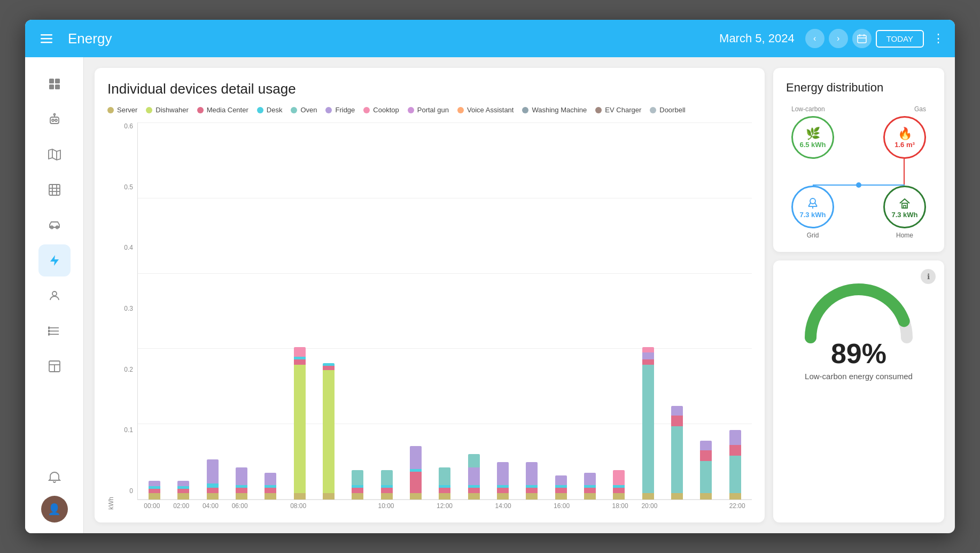 The image size is (980, 553). I want to click on info-button: ℹ, so click(928, 276).